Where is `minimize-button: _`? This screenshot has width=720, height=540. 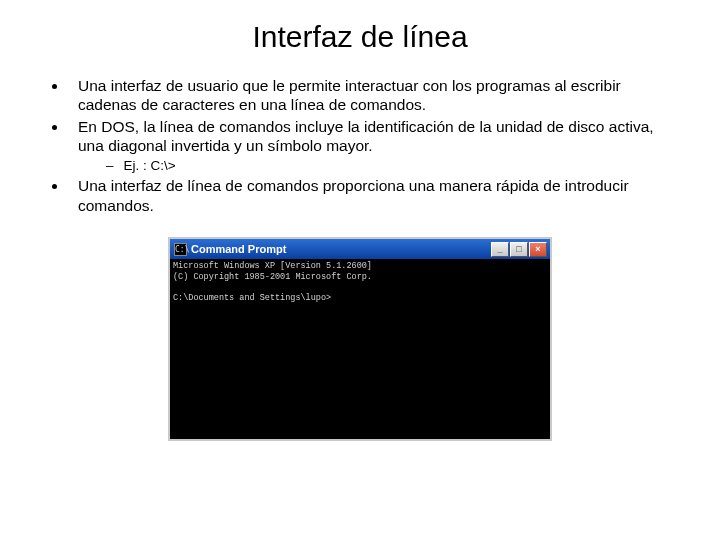 minimize-button: _ is located at coordinates (500, 250).